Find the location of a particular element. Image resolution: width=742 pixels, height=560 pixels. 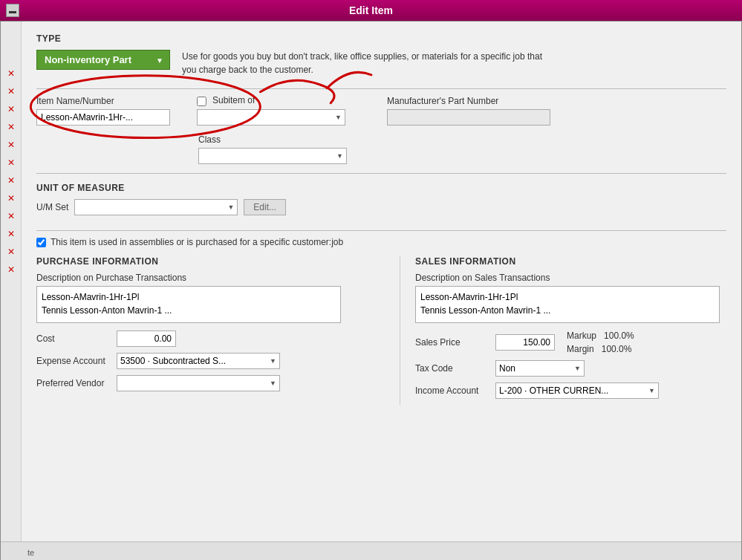

uom-label: UNIT OF MEASURE is located at coordinates (382, 188).